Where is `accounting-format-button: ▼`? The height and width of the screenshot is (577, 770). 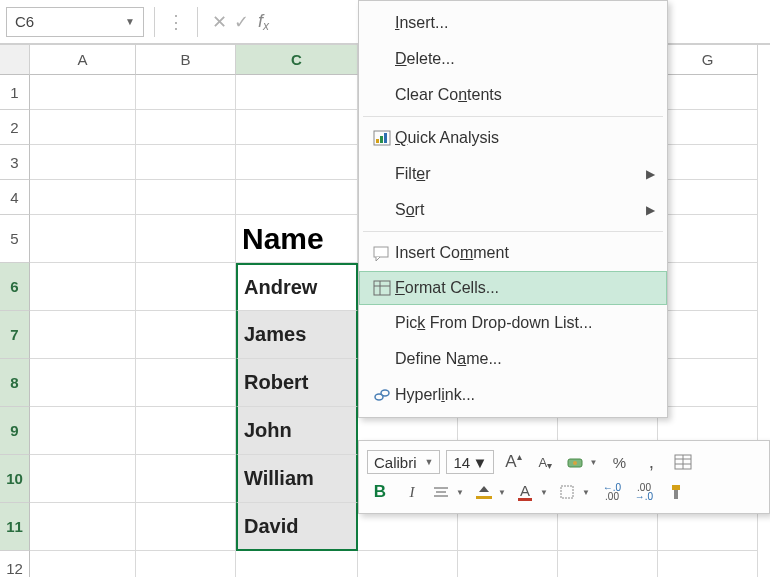 accounting-format-button: ▼ is located at coordinates (582, 462).